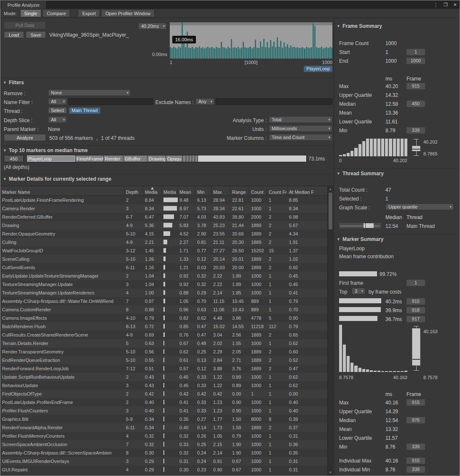 This screenshot has width=460, height=476. What do you see at coordinates (455, 5) in the screenshot?
I see `close-window-icon: ✕` at bounding box center [455, 5].